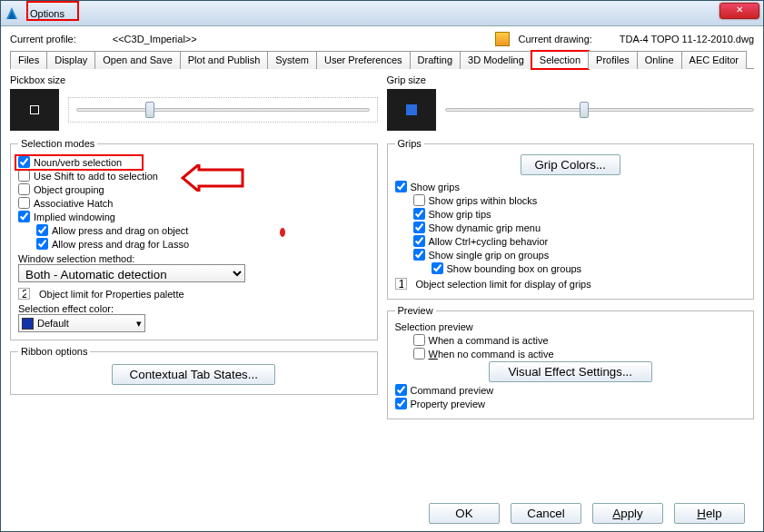 This screenshot has width=764, height=532. Describe the element at coordinates (739, 11) in the screenshot. I see `close-button: ✕` at that location.